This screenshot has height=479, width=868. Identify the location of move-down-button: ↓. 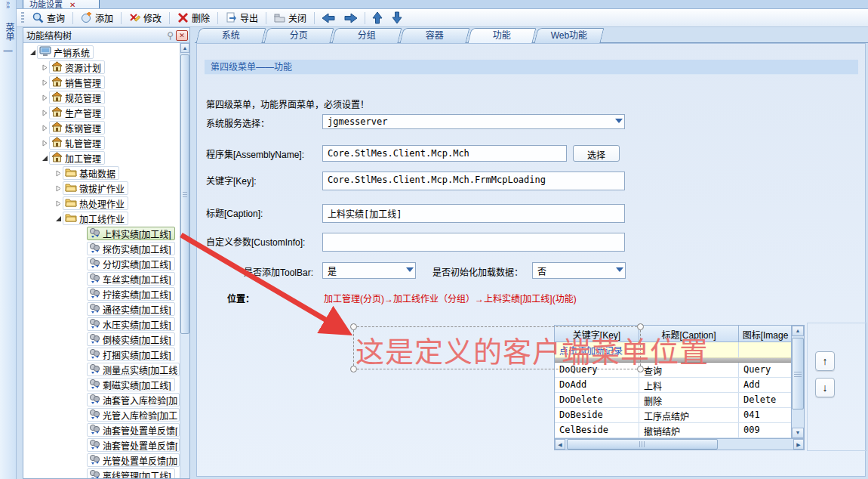
(825, 388).